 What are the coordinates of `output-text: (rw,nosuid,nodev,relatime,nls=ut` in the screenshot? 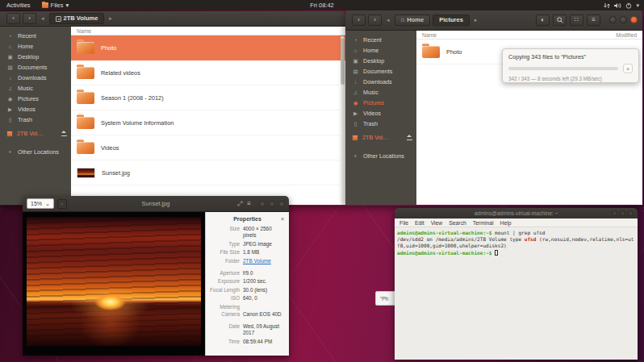 It's located at (584, 239).